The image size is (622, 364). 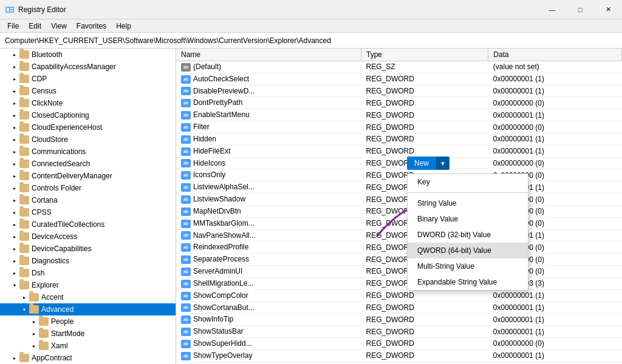 I want to click on menu-item-file: File, so click(x=13, y=26).